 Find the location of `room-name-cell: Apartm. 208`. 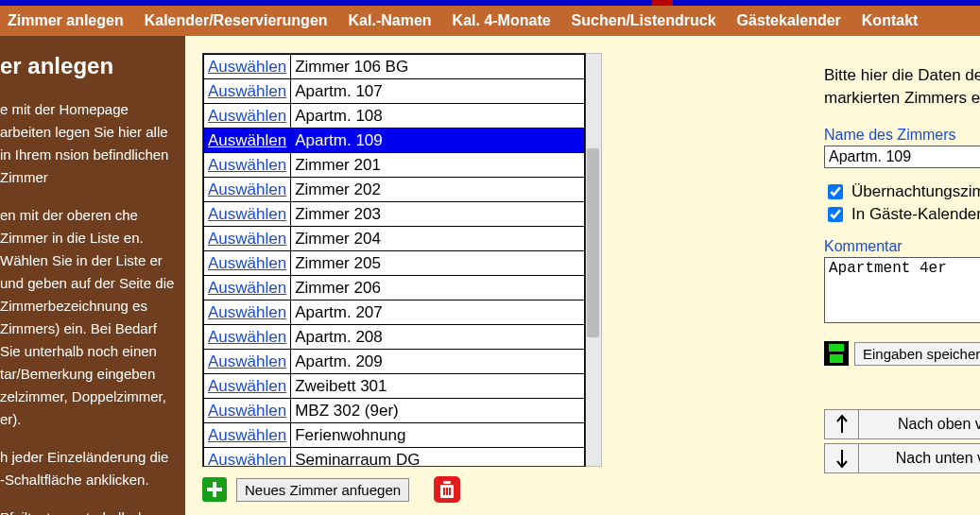

room-name-cell: Apartm. 208 is located at coordinates (438, 337).